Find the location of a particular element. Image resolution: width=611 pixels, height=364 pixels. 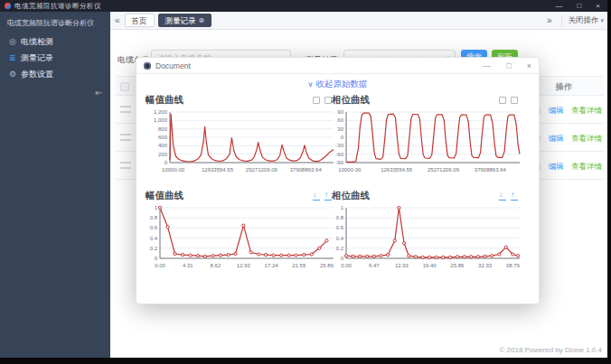

dialog-close-icon: × is located at coordinates (530, 66).